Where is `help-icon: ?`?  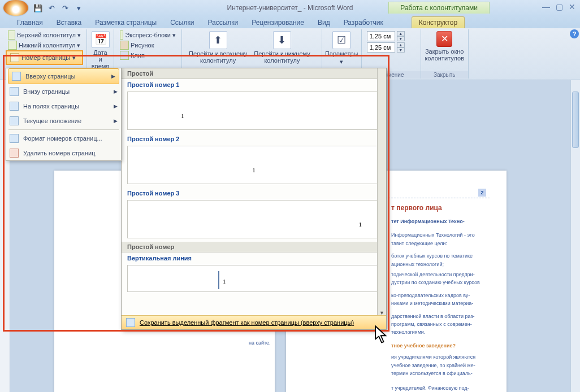
help-icon: ? is located at coordinates (574, 34).